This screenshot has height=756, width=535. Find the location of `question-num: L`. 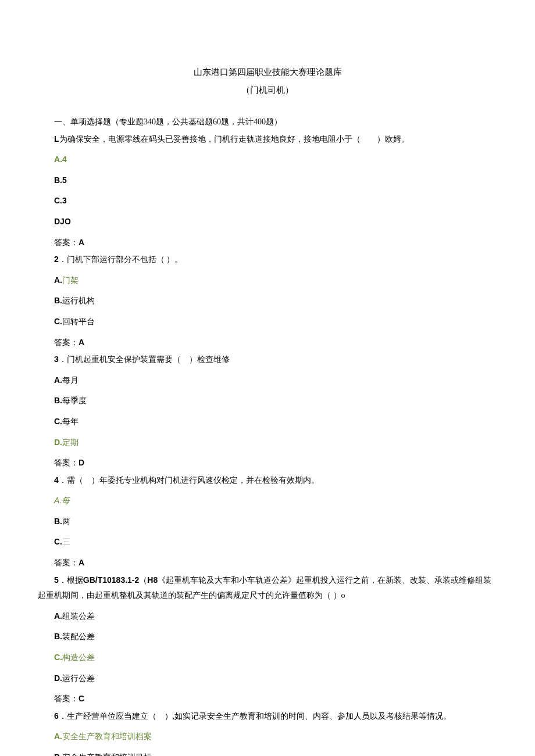

question-num: L is located at coordinates (57, 139).